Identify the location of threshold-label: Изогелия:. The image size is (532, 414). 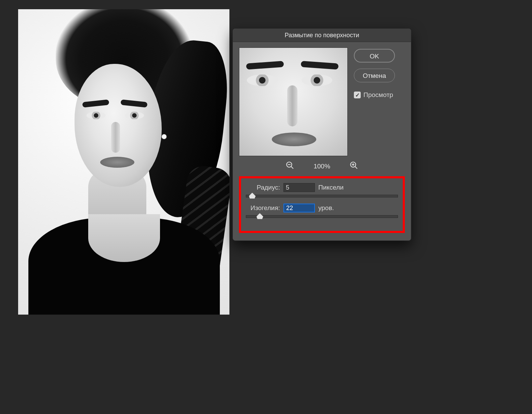
(263, 208).